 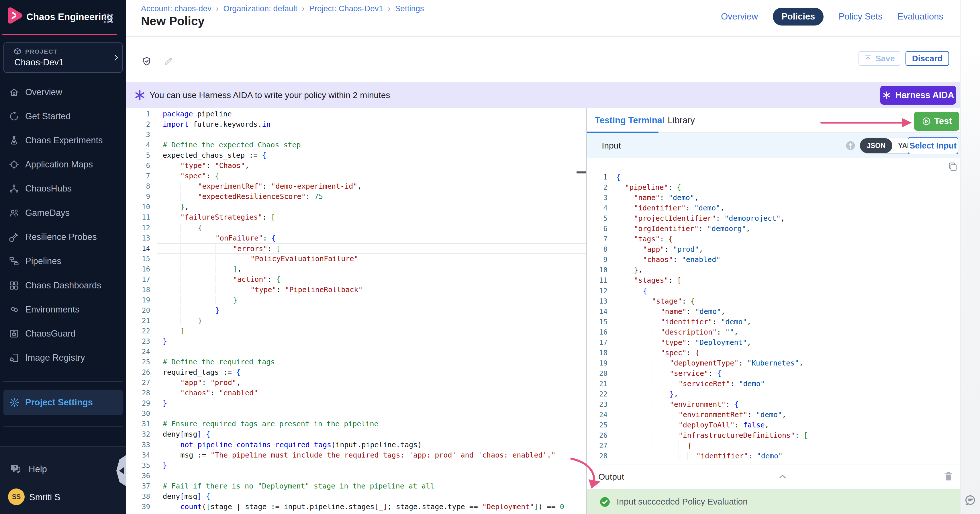 I want to click on code-line: 31# Ensure required tags are present in …, so click(x=356, y=424).